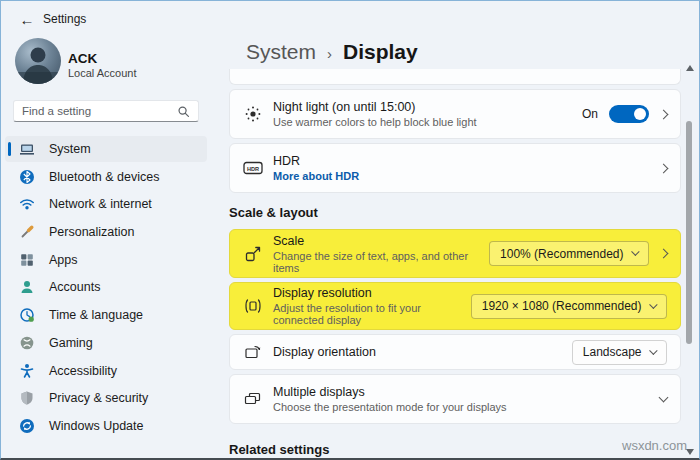  Describe the element at coordinates (562, 306) in the screenshot. I see `display-resolution-value: 1920 × 1080 (Recommended)` at that location.